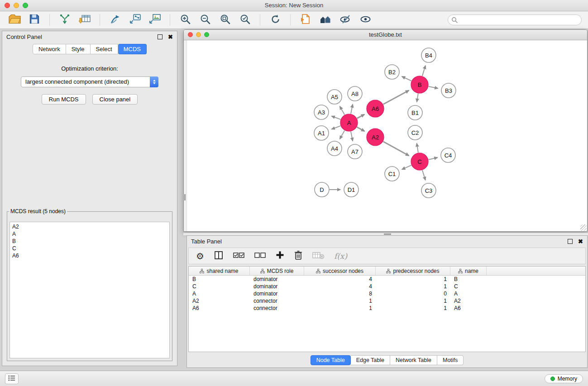 This screenshot has width=588, height=386. I want to click on minimize-network-window-button, so click(198, 34).